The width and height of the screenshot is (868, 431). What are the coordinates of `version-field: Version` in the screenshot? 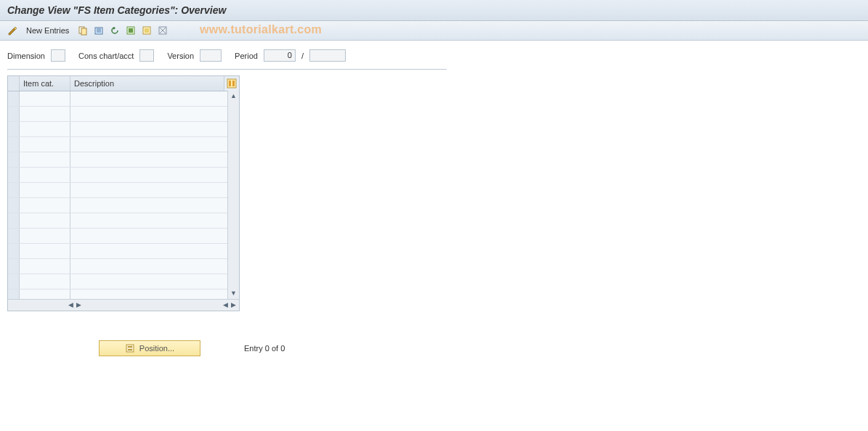 It's located at (195, 55).